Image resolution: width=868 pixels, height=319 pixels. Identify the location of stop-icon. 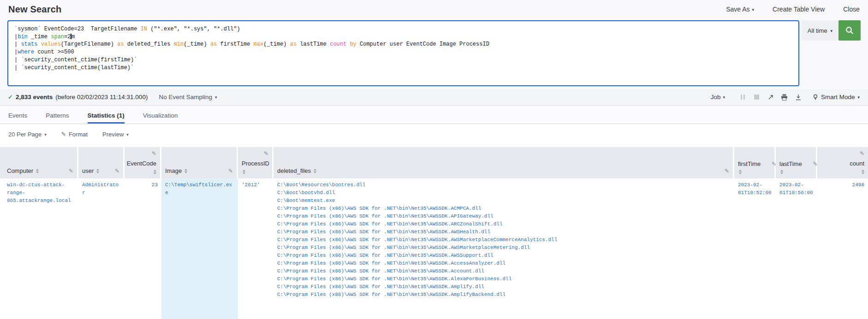
(756, 97).